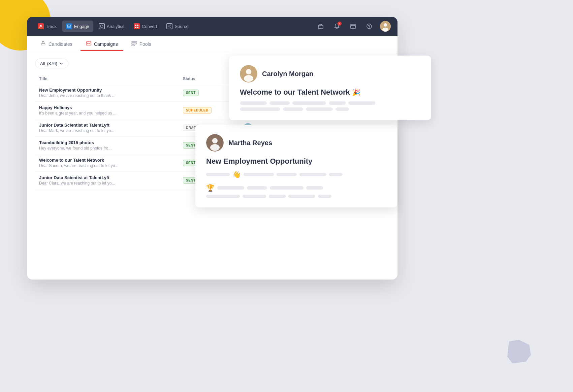 The image size is (573, 392). What do you see at coordinates (106, 44) in the screenshot?
I see `tab-campaigns-label: Campaigns` at bounding box center [106, 44].